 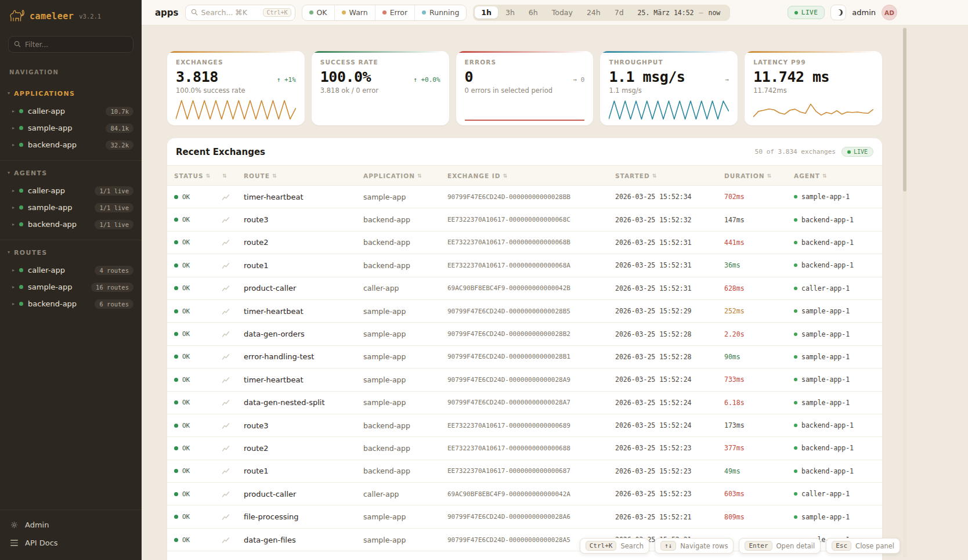 What do you see at coordinates (405, 448) in the screenshot?
I see `application-cell: backend-app` at bounding box center [405, 448].